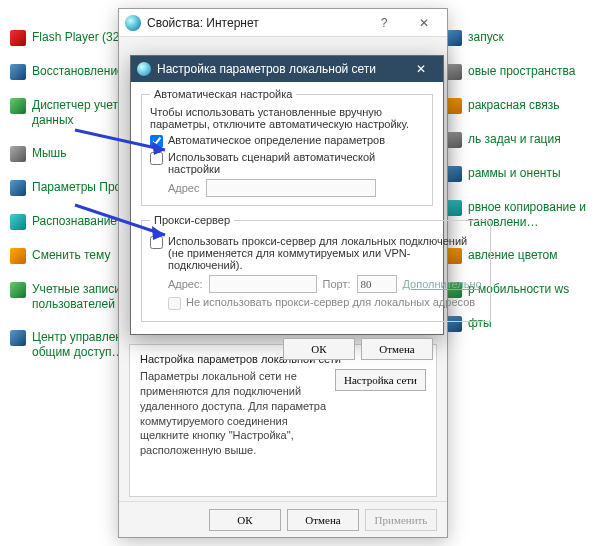  I want to click on lan-settings-titlebar: Настройка параметров локальной сети ✕, so click(287, 69).